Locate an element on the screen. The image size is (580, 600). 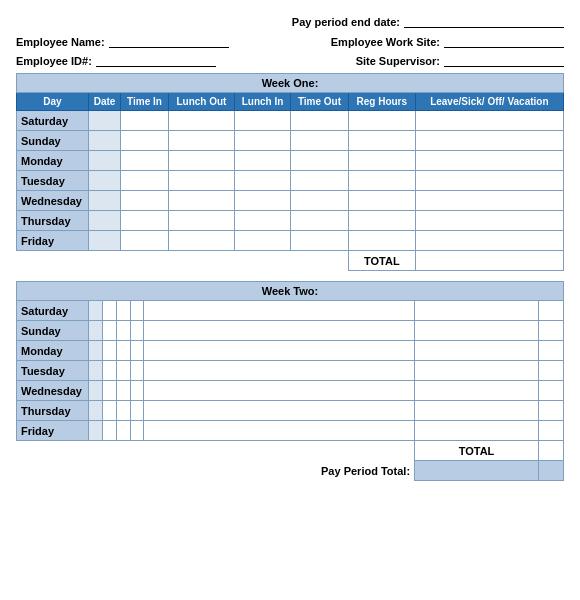
timein-tuesday-w2 is located at coordinates (109, 371).